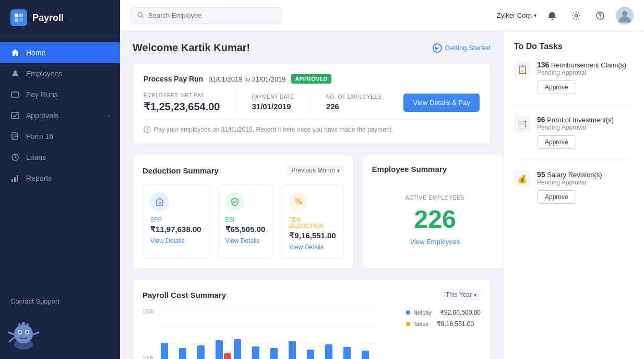 This screenshot has height=359, width=644. Describe the element at coordinates (176, 219) in the screenshot. I see `epf-name: EPF` at that location.